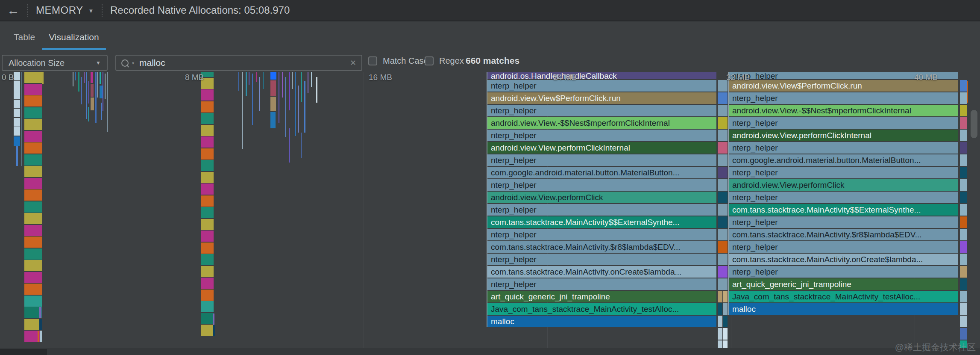 This screenshot has width=980, height=355. Describe the element at coordinates (602, 322) in the screenshot. I see `flame-bar: malloc` at that location.